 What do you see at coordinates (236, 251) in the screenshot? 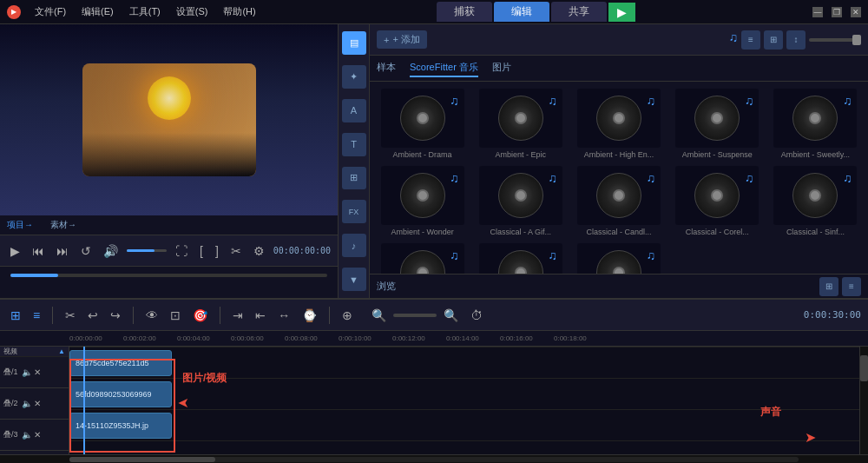
I see `clip-btn: ✂` at bounding box center [236, 251].